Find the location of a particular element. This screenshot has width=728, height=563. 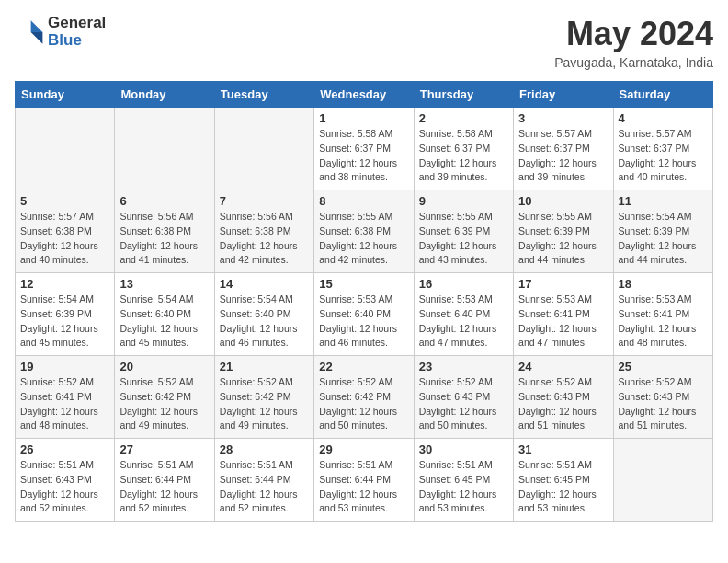

day-number: 21 is located at coordinates (265, 366).